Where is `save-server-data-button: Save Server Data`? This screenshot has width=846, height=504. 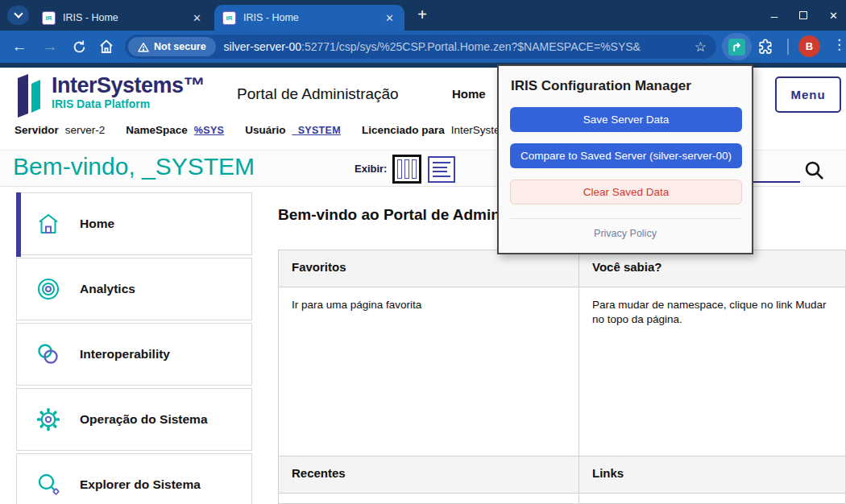
save-server-data-button: Save Server Data is located at coordinates (626, 119).